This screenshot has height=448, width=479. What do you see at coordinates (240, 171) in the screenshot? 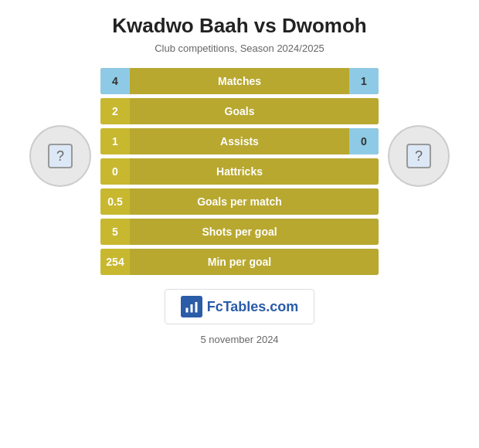
I see `stat-label-text: Hattricks` at bounding box center [240, 171].